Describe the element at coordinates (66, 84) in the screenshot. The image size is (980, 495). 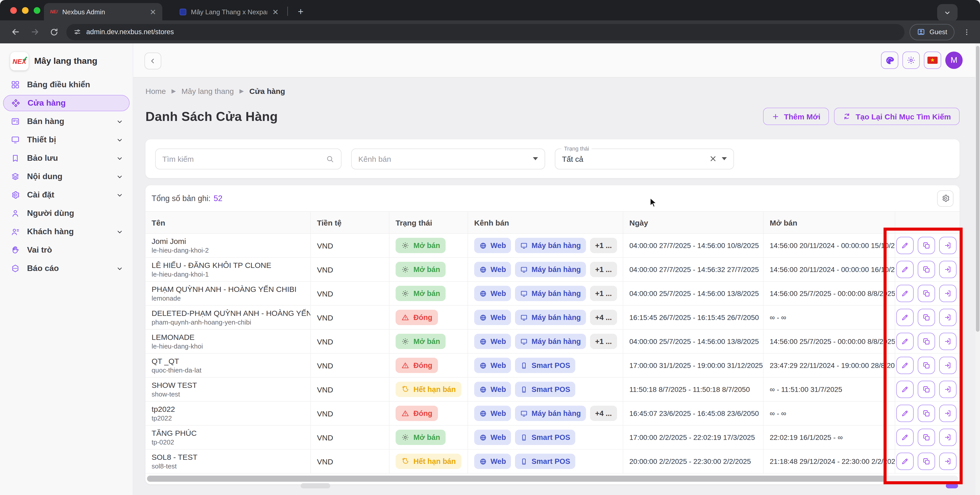
I see `sidebar-item-0: Bảng điều khiển` at that location.